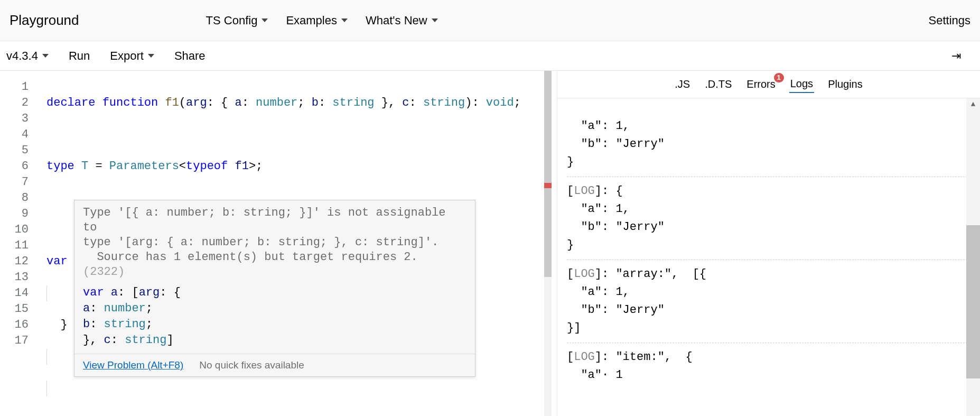  I want to click on scrollbar-vertical: ▲, so click(973, 257).